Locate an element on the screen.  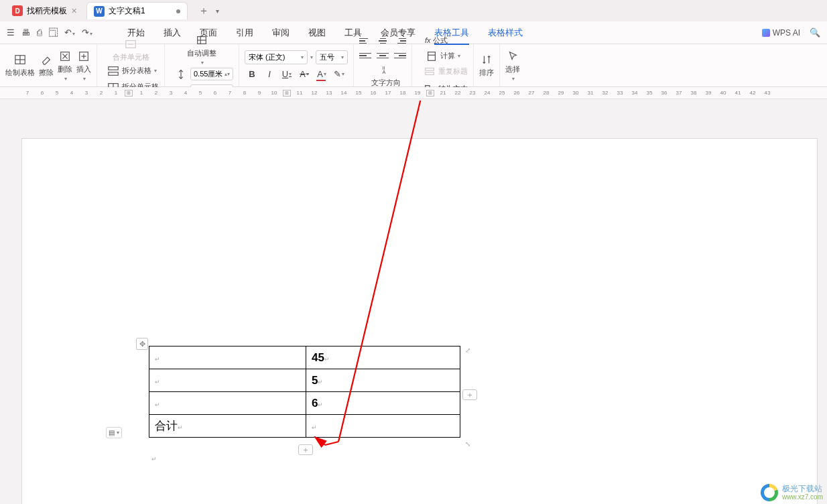
font-size-select: 五号▾ is located at coordinates (332, 58).